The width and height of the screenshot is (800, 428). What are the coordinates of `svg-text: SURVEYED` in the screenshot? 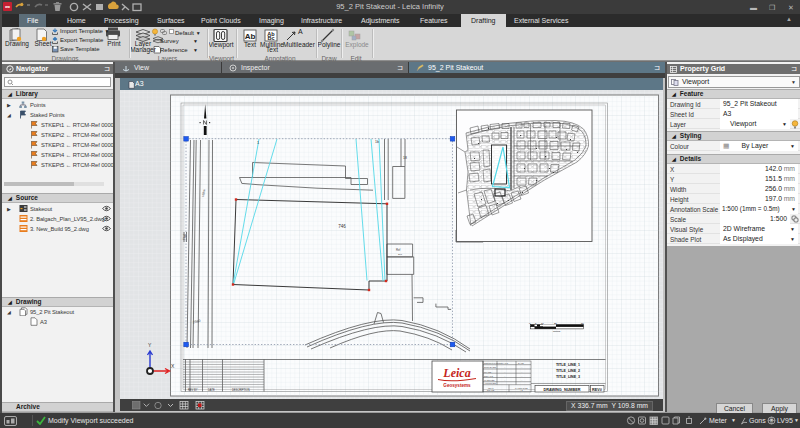 It's located at (490, 367).